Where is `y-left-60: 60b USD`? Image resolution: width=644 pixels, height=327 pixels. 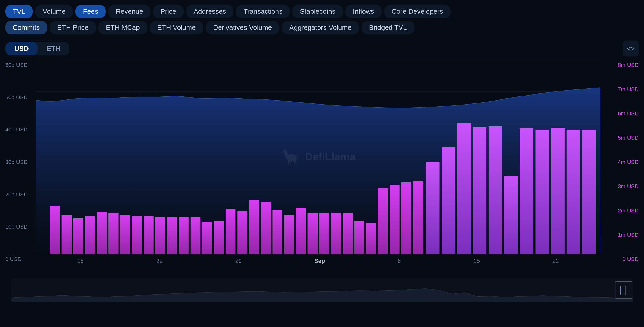 y-left-60: 60b USD is located at coordinates (20, 65).